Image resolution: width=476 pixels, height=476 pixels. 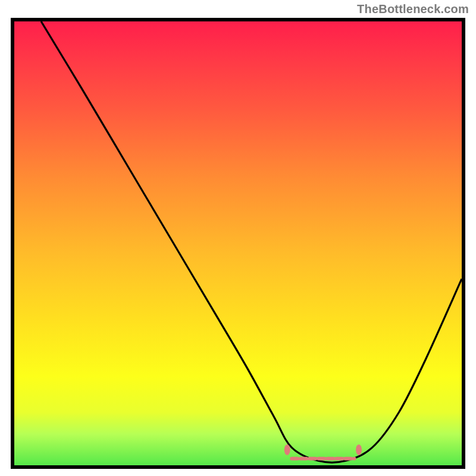 I want to click on optimal-start-marker, so click(x=287, y=450).